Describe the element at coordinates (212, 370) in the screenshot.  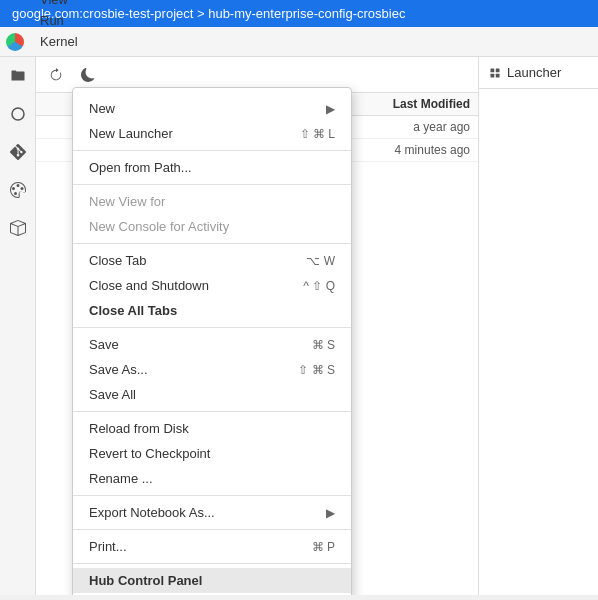
I see `menu-item-save-as-: Save As...⇧ ⌘ S` at that location.